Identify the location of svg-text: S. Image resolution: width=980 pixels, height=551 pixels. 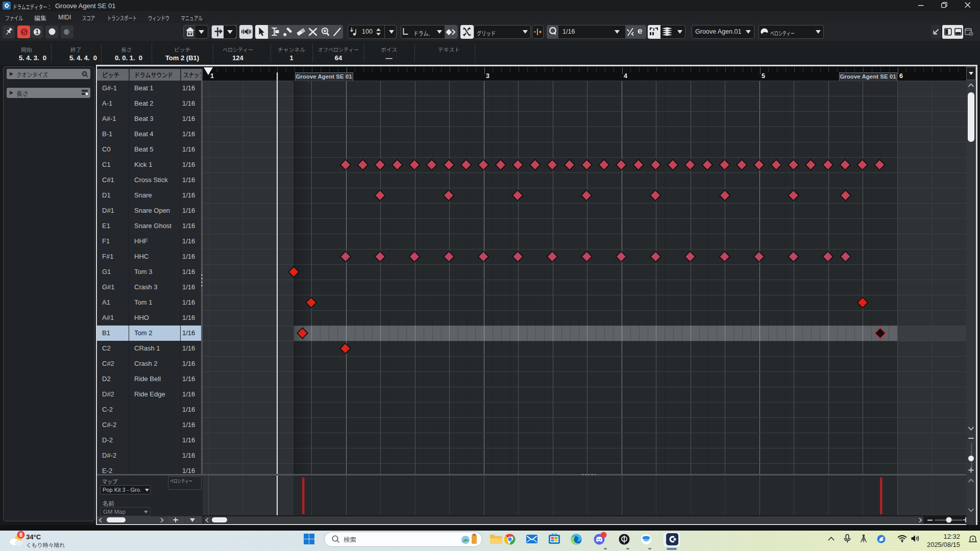
(24, 32).